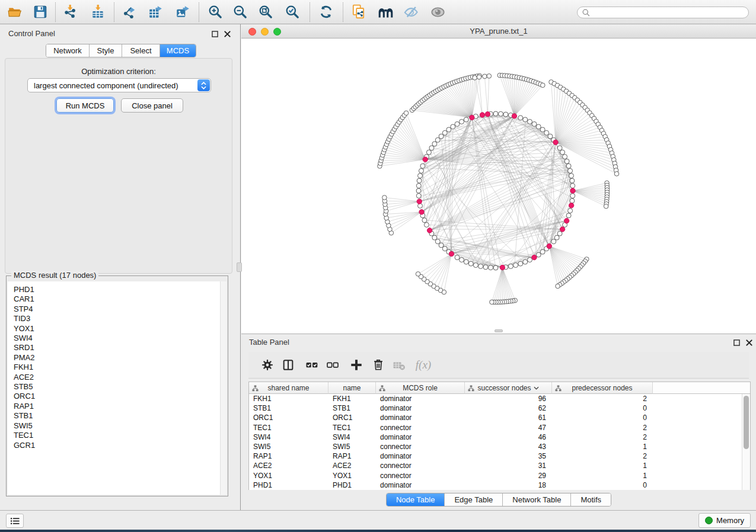 This screenshot has width=756, height=532. Describe the element at coordinates (117, 426) in the screenshot. I see `mcds-result-item: SWI5` at that location.